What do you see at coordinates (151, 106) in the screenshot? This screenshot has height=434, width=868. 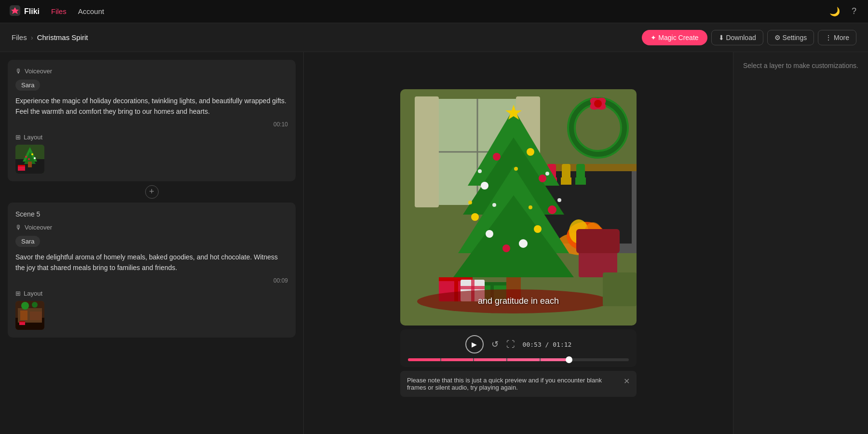 I see `scene4-text: Experience the magic of holiday decorati…` at bounding box center [151, 106].